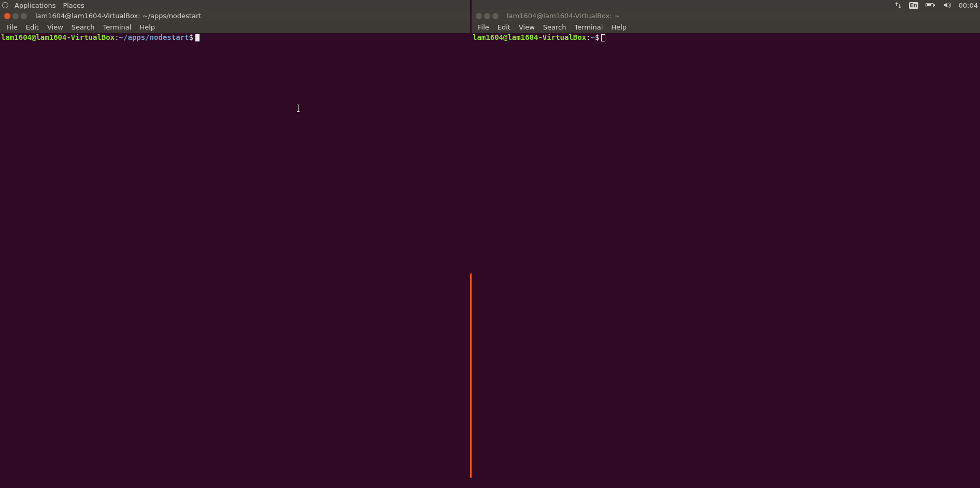 The height and width of the screenshot is (488, 980). I want to click on ubuntu-logo-icon, so click(5, 5).